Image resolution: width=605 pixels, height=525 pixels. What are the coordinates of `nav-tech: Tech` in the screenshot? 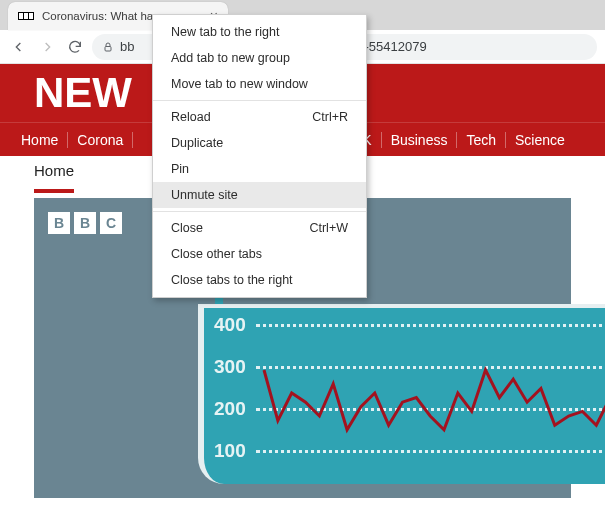 It's located at (482, 140).